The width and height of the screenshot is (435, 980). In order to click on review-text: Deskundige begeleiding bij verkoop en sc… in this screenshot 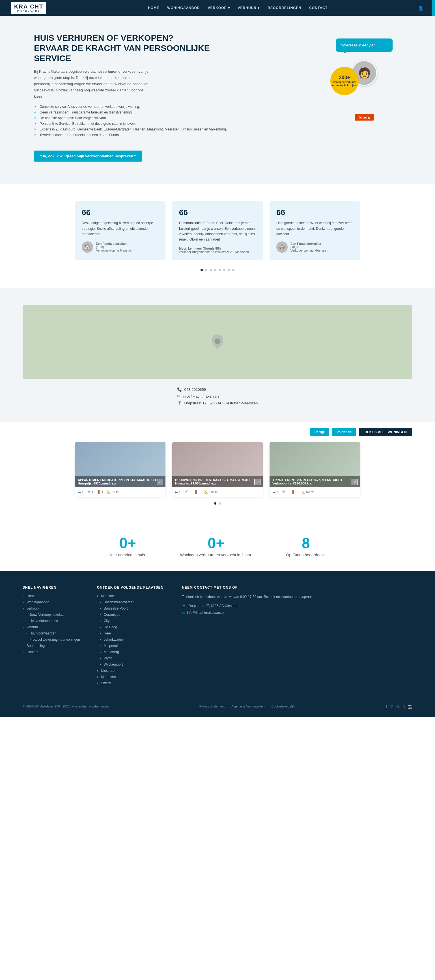, I will do `click(120, 229)`.